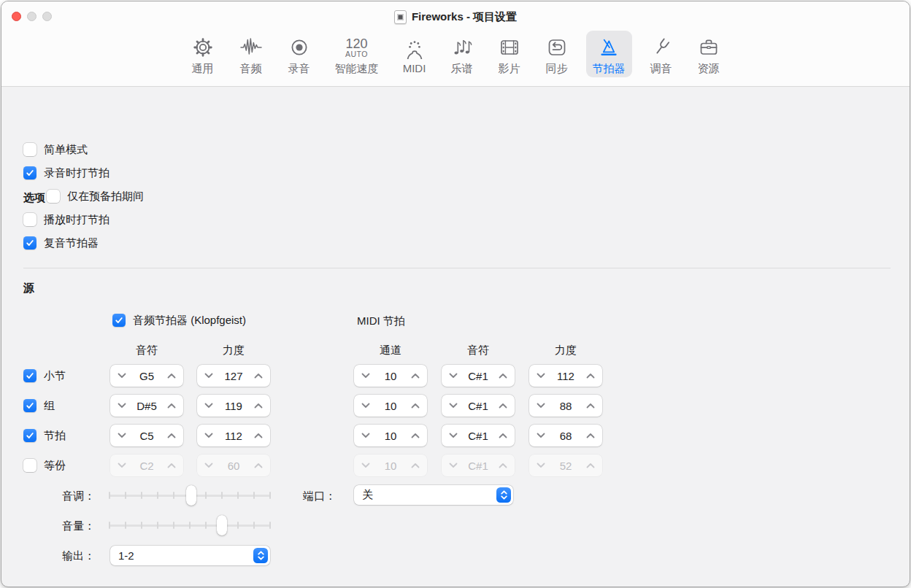 This screenshot has height=588, width=911. Describe the element at coordinates (234, 376) in the screenshot. I see `bar-audio-velocity-stepper: 127` at that location.